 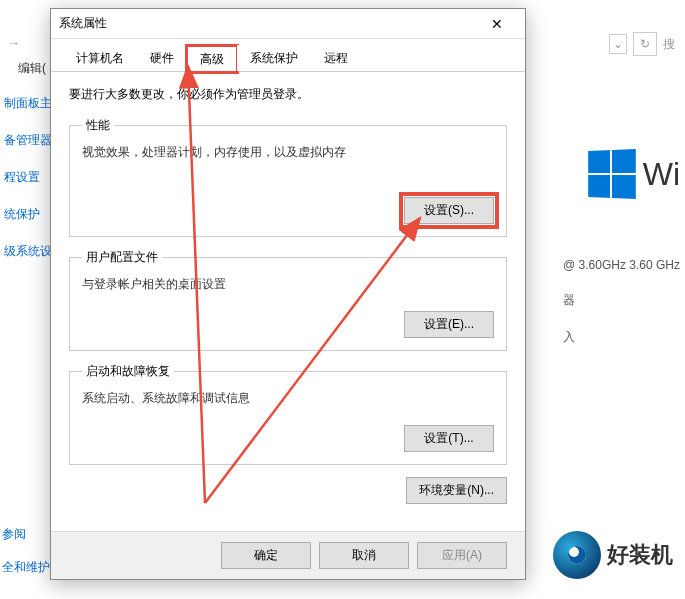 What do you see at coordinates (212, 59) in the screenshot?
I see `tab-advanced: 高级` at bounding box center [212, 59].